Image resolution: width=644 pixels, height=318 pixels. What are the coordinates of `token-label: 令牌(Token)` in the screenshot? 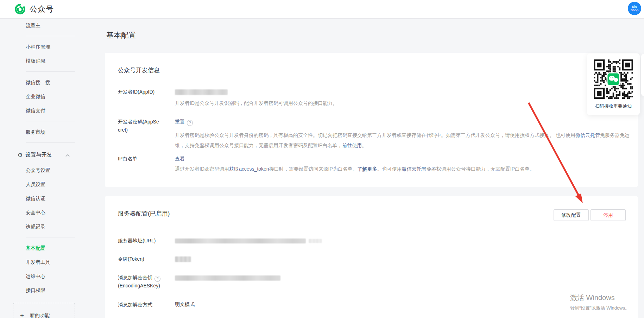 It's located at (144, 259).